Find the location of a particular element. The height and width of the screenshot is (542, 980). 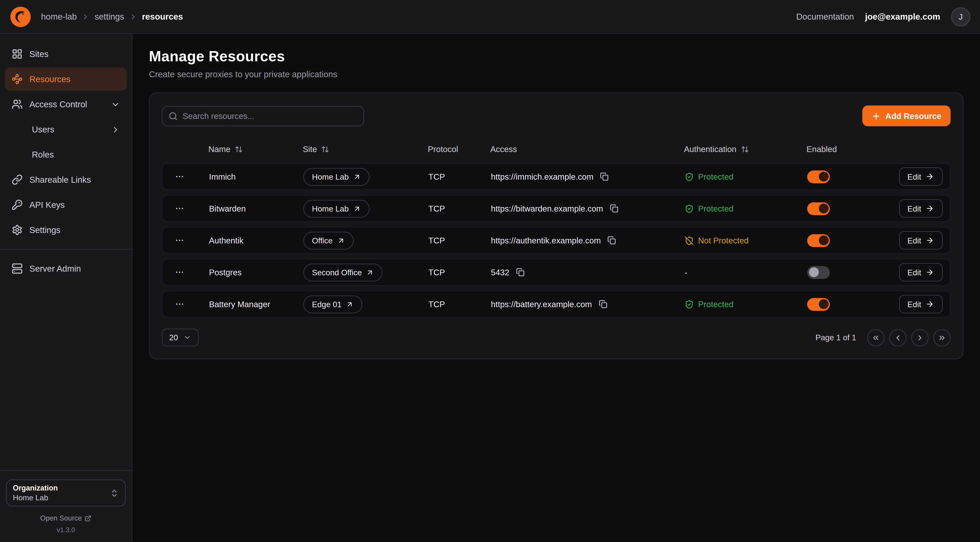

access-url: https://immich.example.com is located at coordinates (542, 177).